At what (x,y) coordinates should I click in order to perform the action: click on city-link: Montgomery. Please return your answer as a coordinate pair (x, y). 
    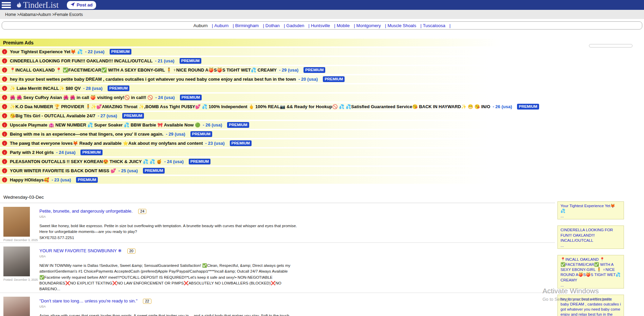
    Looking at the image, I should click on (371, 26).